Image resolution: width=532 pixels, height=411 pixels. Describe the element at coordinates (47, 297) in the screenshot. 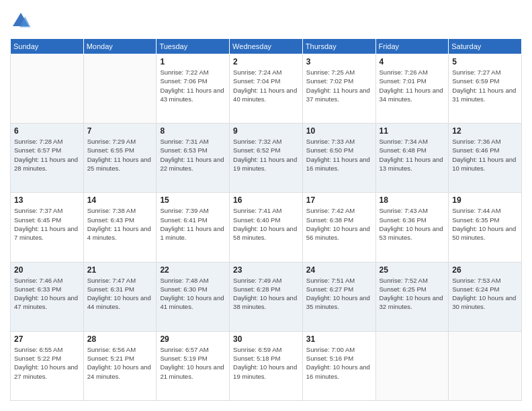

I see `calendar-cell: 20Sunrise: 7:46 AM Sunset: 6:33 PM Dayli…` at that location.